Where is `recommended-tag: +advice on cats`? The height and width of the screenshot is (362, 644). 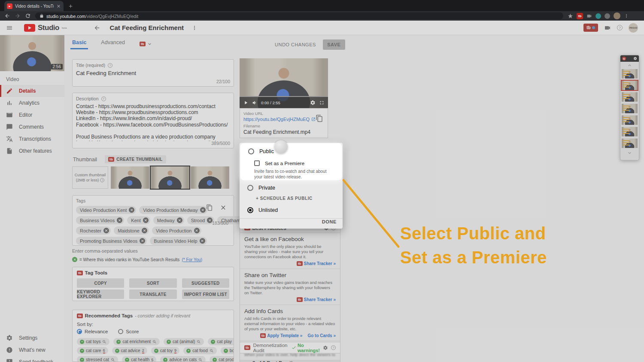
recommended-tag: +advice on cats is located at coordinates (183, 359).